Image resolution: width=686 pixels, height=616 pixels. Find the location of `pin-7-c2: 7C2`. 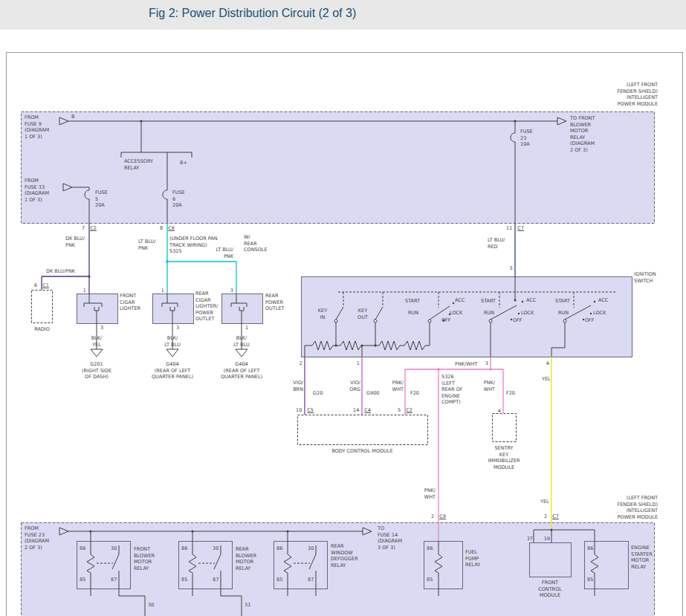

pin-7-c2: 7C2 is located at coordinates (89, 228).